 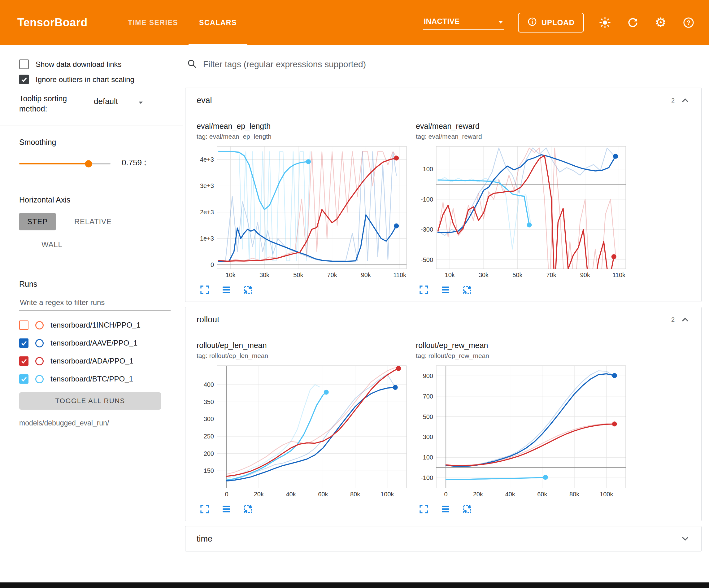 I want to click on run-label: tensorboard/1INCH/PPO_1, so click(x=95, y=325).